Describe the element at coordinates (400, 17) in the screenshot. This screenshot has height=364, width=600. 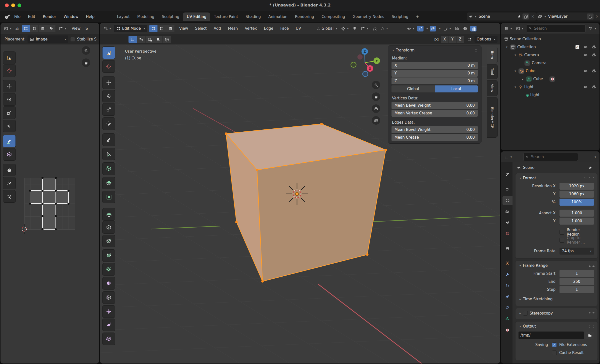
I see `workspace-tab-scripting: Scripting` at that location.